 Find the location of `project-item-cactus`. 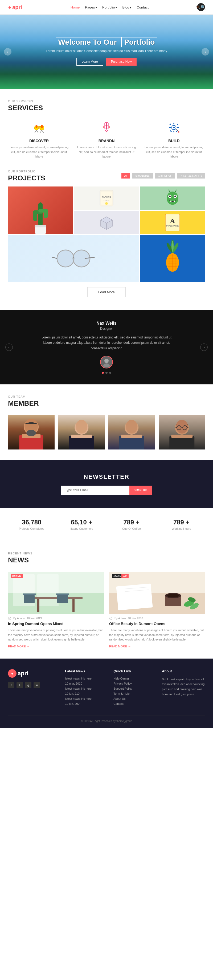

project-item-cactus is located at coordinates (40, 210).